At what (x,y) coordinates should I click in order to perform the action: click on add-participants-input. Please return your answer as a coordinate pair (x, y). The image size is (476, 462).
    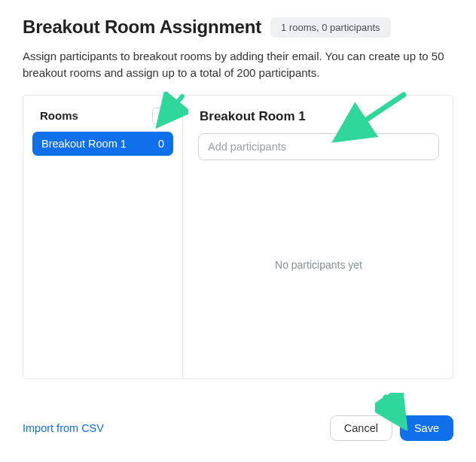
    Looking at the image, I should click on (319, 147).